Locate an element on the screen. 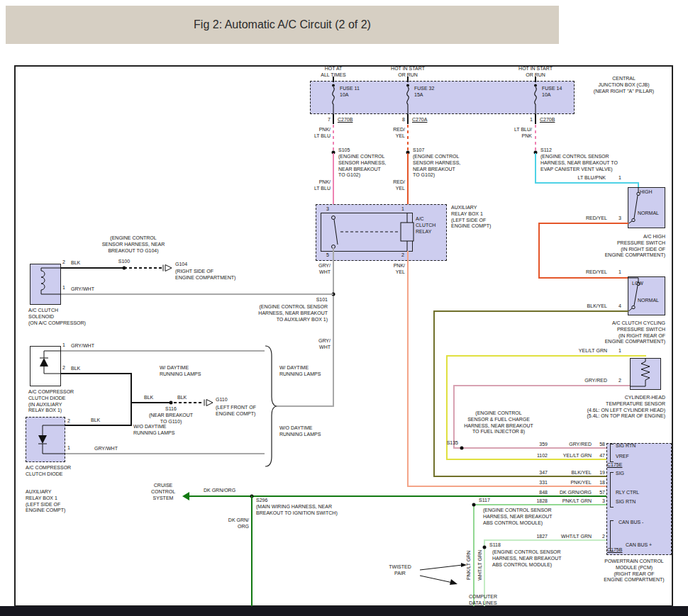  pcm-row-5-pin: 3 is located at coordinates (600, 502).